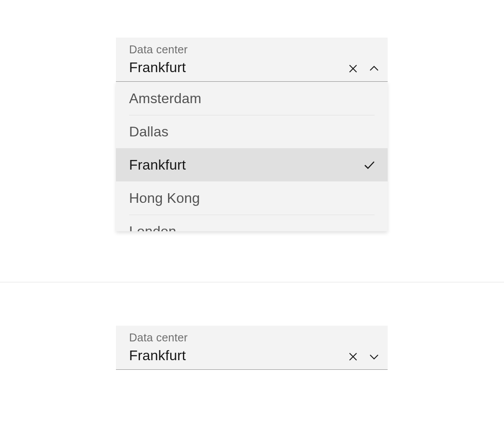 This screenshot has width=504, height=424. I want to click on data-center-dropdown-closed: Data center Frankfurt, so click(252, 348).